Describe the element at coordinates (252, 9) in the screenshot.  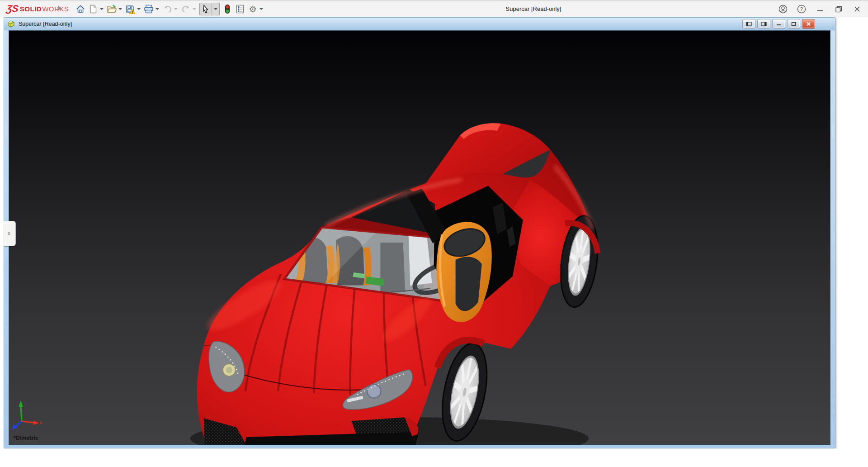
I see `gear-icon: ⚙` at that location.